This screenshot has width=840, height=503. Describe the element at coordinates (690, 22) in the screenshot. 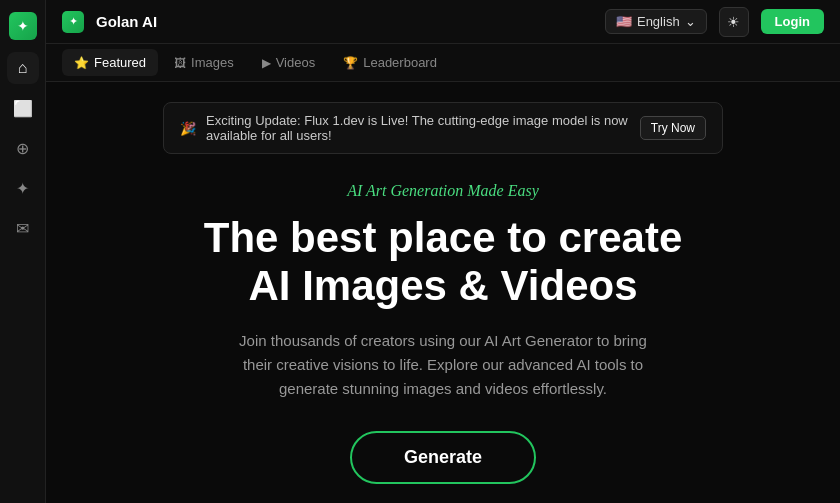

I see `chevron-icon: ⌄` at that location.